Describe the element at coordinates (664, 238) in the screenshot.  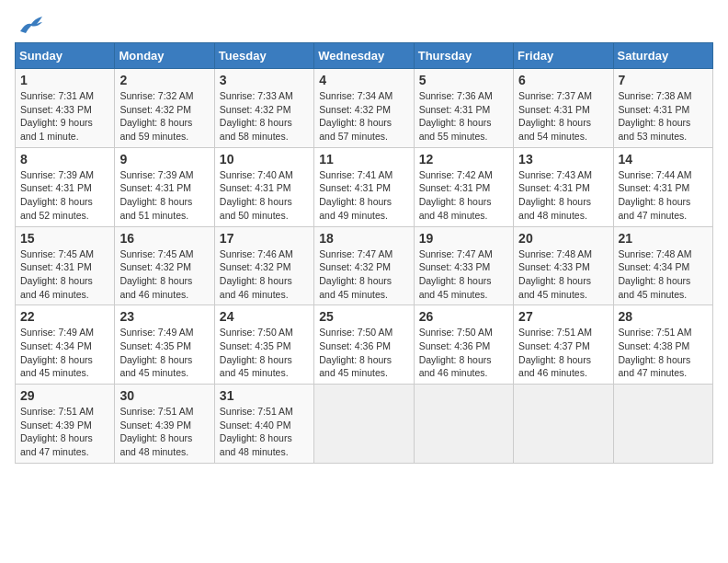
I see `day-number: 21` at that location.